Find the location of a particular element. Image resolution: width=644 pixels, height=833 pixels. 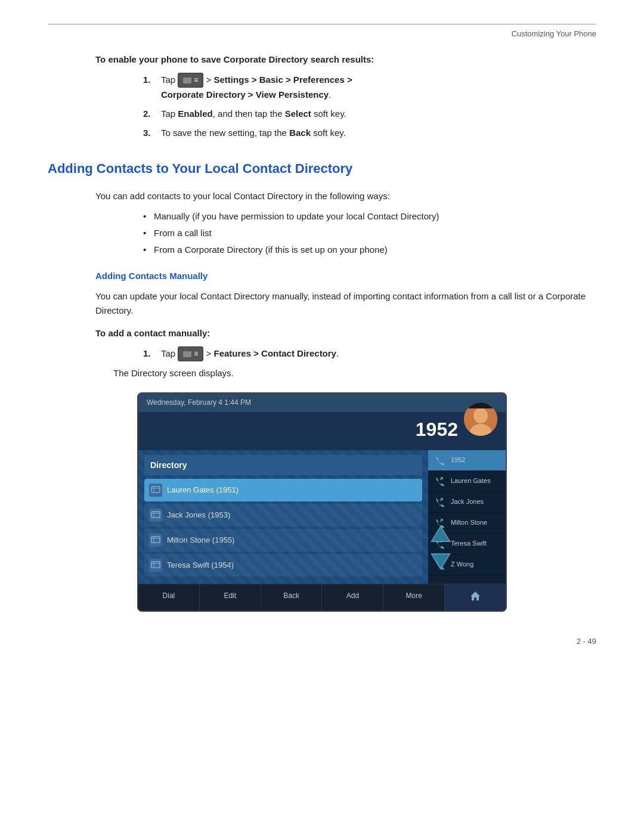

softkey-dial: Dial is located at coordinates (169, 597).